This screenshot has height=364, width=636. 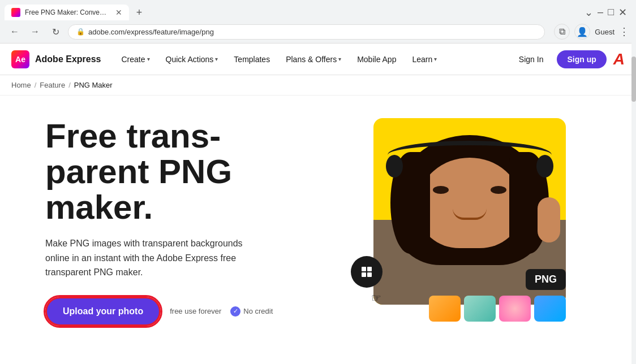 What do you see at coordinates (192, 59) in the screenshot?
I see `nav-quick-actions: Quick Actions ▾` at bounding box center [192, 59].